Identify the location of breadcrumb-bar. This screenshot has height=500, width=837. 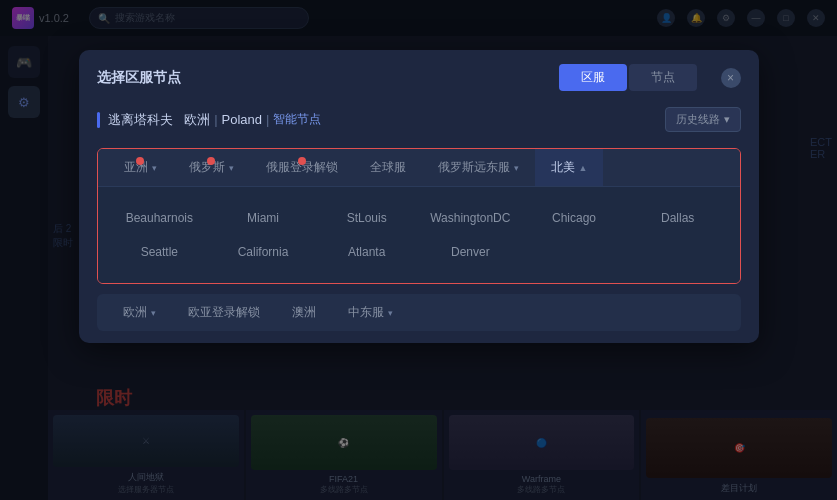
(98, 120).